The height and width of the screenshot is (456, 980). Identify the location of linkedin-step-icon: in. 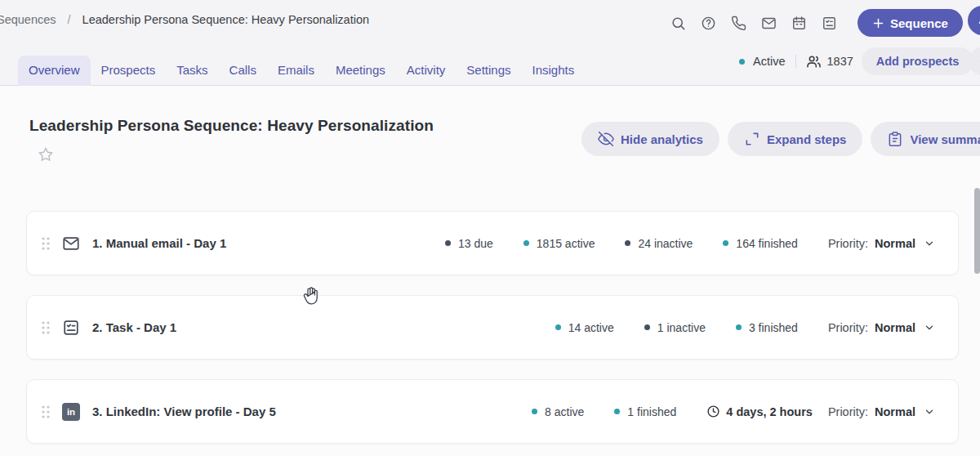
(71, 412).